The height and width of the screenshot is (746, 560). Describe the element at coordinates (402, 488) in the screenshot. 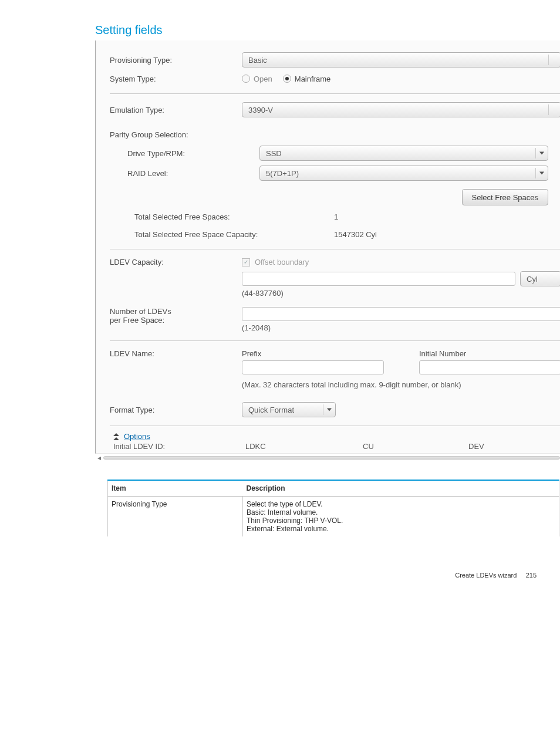

I see `table-header-description: Description` at that location.